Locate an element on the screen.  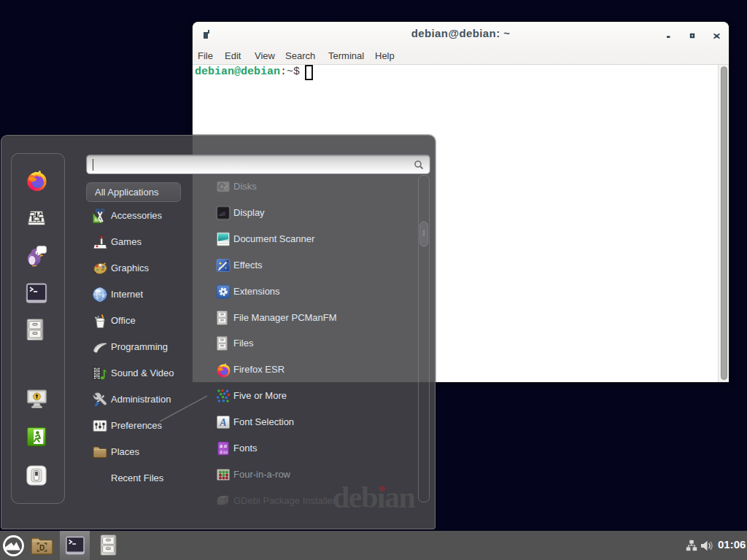
svg-text: a is located at coordinates (221, 452).